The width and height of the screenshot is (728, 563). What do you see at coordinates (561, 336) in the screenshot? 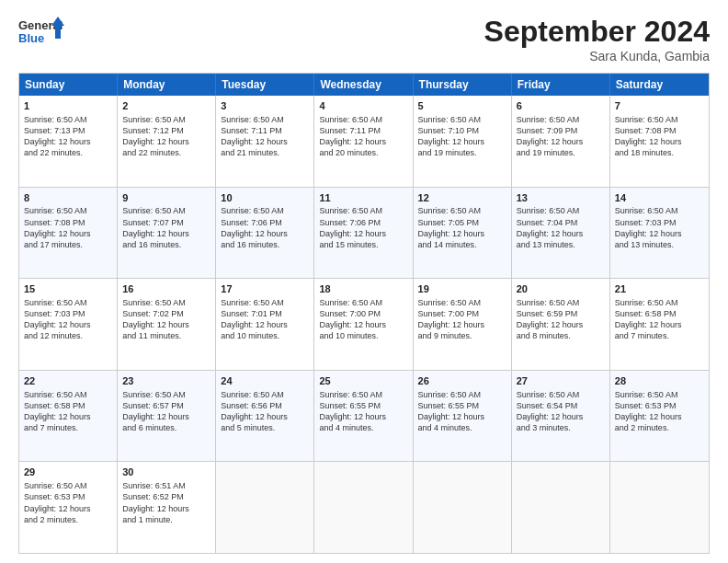
I see `day-info-line: and 8 minutes.` at bounding box center [561, 336].